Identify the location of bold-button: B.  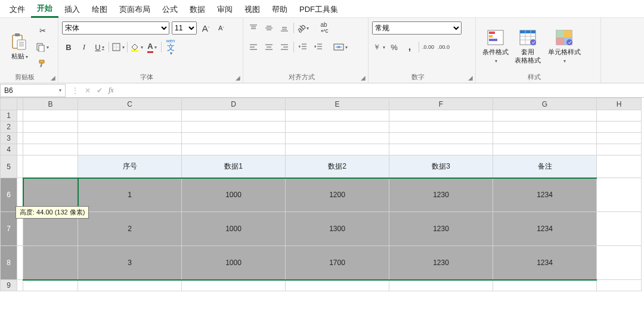
(69, 47).